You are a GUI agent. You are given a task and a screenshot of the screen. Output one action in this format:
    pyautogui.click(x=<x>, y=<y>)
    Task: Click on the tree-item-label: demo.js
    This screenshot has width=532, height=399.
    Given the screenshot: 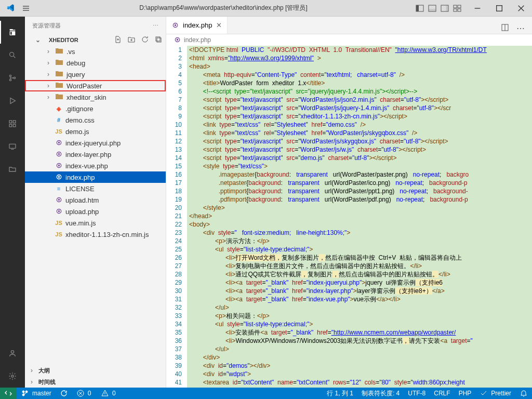 What is the action you would take?
    pyautogui.click(x=77, y=132)
    